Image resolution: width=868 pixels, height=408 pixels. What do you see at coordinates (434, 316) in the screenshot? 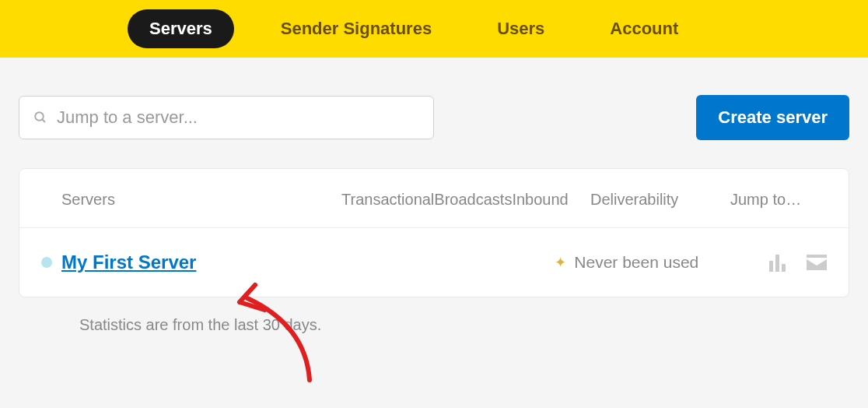
I see `footnote: Statistics are from the last 30 days.` at bounding box center [434, 316].